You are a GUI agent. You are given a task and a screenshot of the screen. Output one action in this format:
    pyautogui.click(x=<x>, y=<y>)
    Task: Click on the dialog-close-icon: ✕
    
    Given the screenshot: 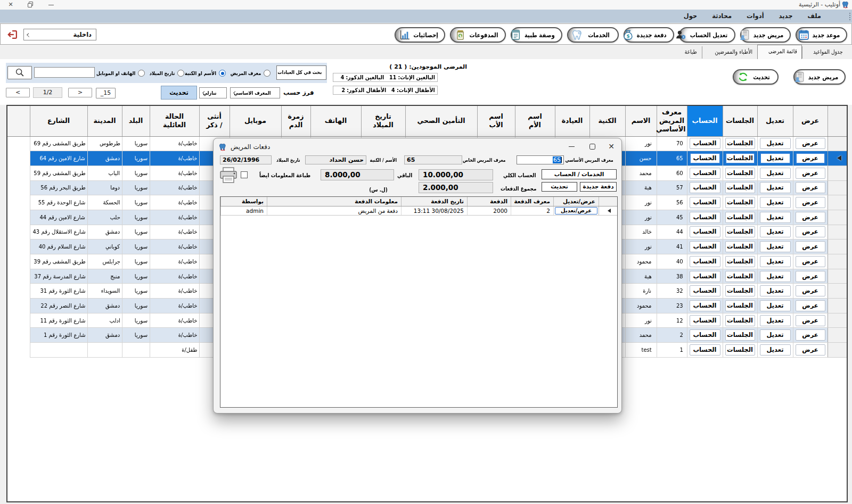 What is the action you would take?
    pyautogui.click(x=611, y=146)
    